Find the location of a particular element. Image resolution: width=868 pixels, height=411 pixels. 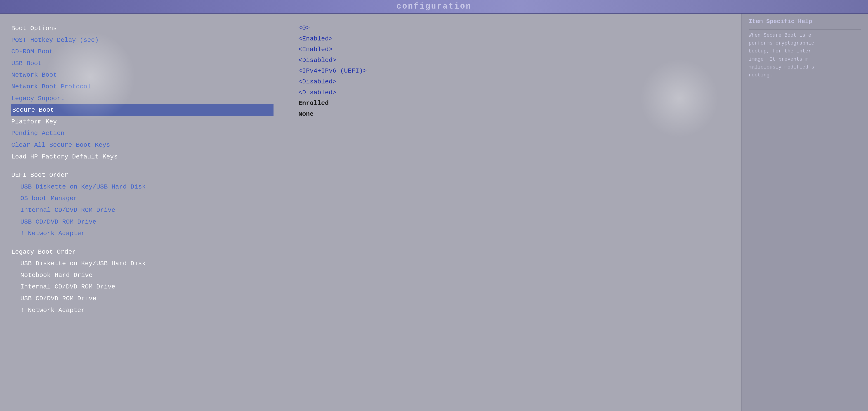

menu-item-legacy-support: Legacy Support is located at coordinates (143, 98).